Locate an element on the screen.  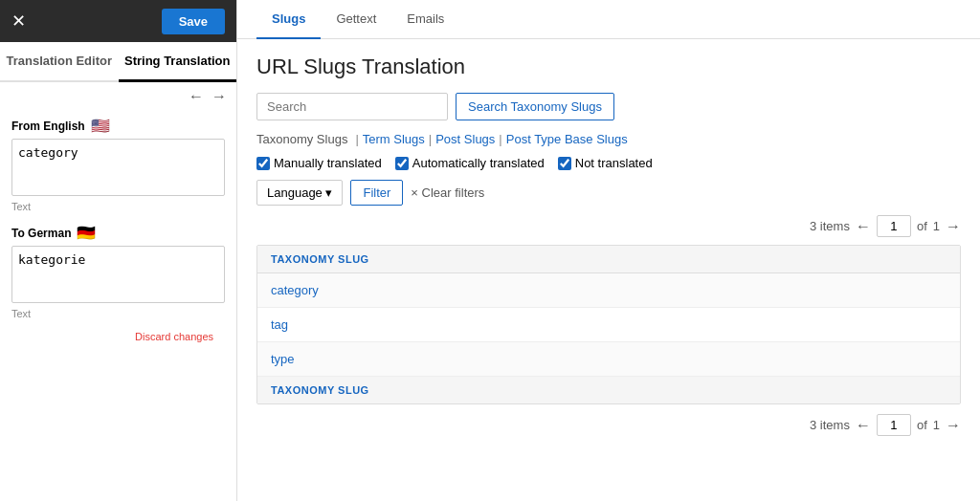
from-text: From English is located at coordinates (48, 126).